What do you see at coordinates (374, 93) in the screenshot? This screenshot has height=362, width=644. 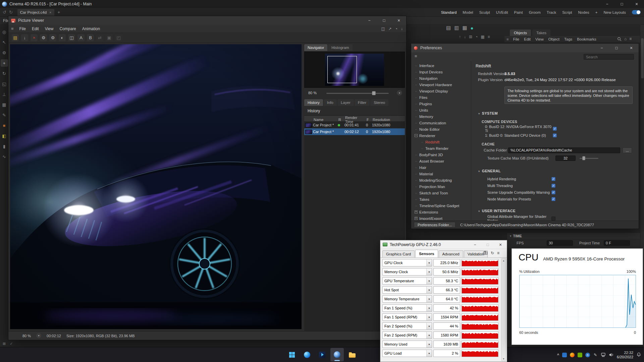 I see `zoom-slider-handle` at bounding box center [374, 93].